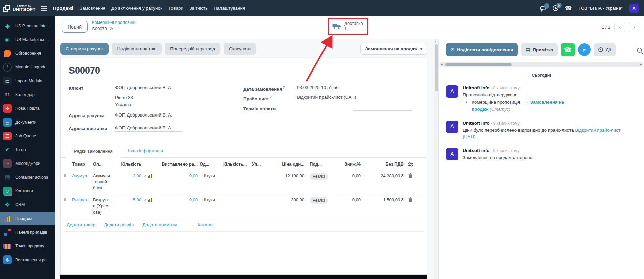 The height and width of the screenshot is (279, 644). What do you see at coordinates (63, 8) in the screenshot?
I see `current-app-name: Продажі` at bounding box center [63, 8].